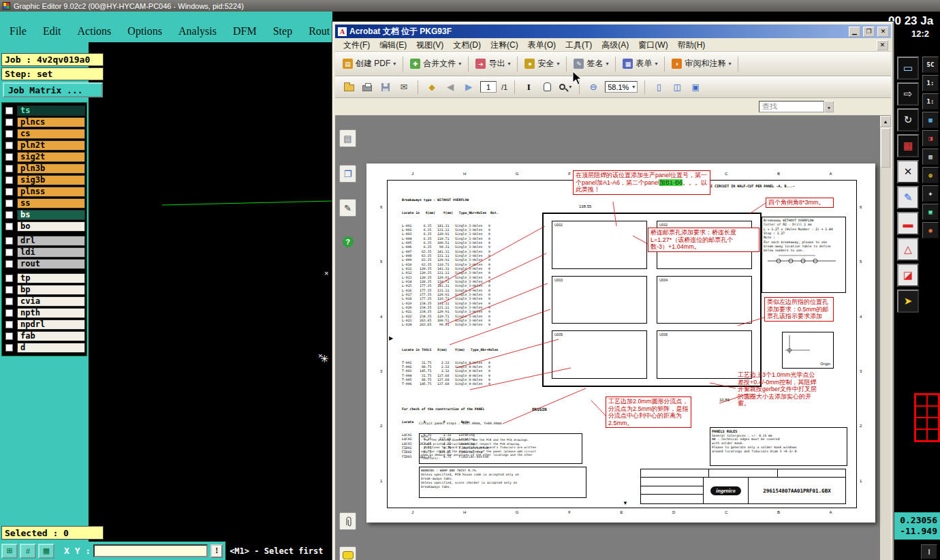 This screenshot has height=560, width=940. Describe the element at coordinates (883, 45) in the screenshot. I see `document-close-button: ✕` at that location.